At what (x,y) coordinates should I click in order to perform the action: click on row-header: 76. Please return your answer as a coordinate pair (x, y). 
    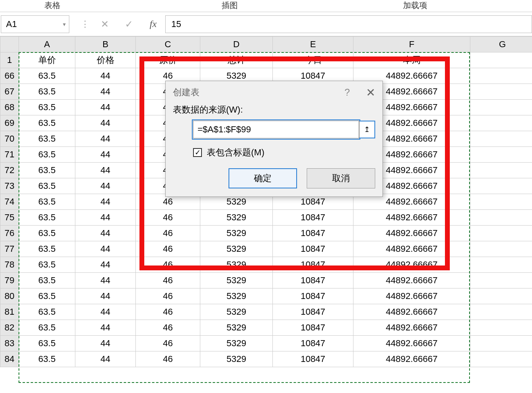
    Looking at the image, I should click on (10, 233).